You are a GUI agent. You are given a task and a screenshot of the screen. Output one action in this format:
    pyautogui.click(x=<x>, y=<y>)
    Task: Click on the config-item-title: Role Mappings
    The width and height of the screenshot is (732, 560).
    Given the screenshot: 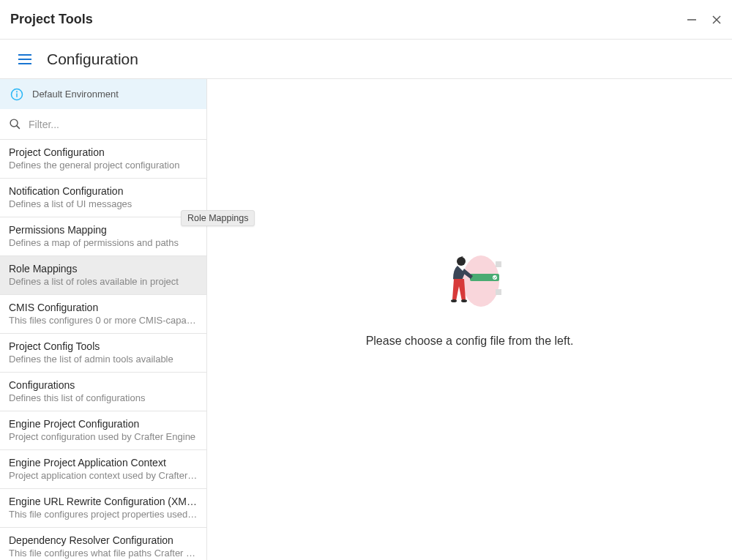 What is the action you would take?
    pyautogui.click(x=103, y=269)
    